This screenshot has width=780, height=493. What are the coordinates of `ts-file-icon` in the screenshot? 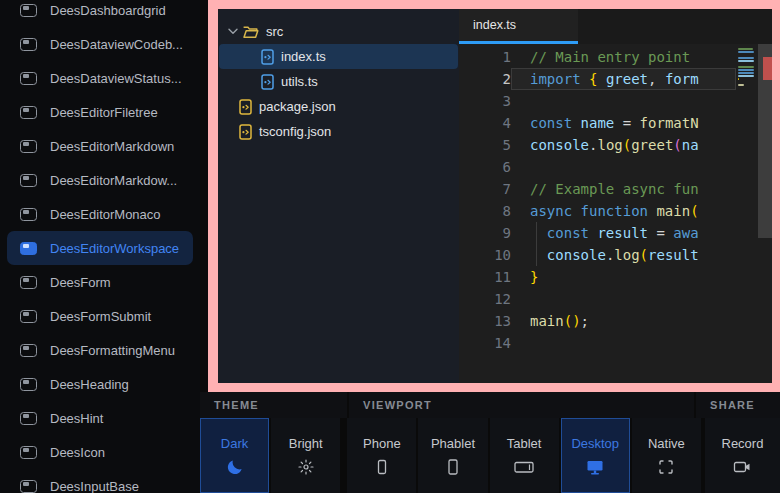 It's located at (268, 82).